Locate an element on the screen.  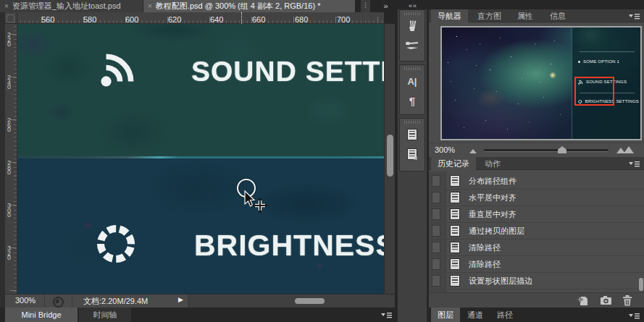
tab-history: 历史记录 is located at coordinates (453, 164).